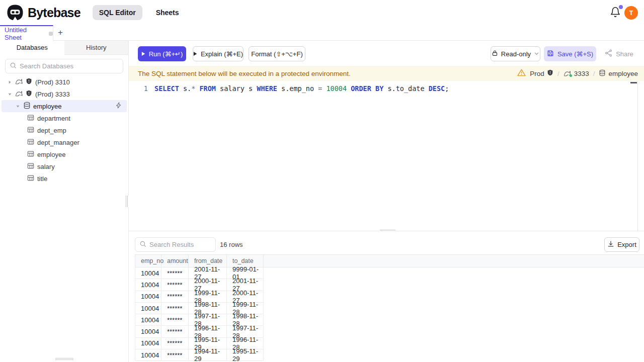 The width and height of the screenshot is (644, 362). Describe the element at coordinates (570, 54) in the screenshot. I see `save-button: Save (⌘+S)` at that location.